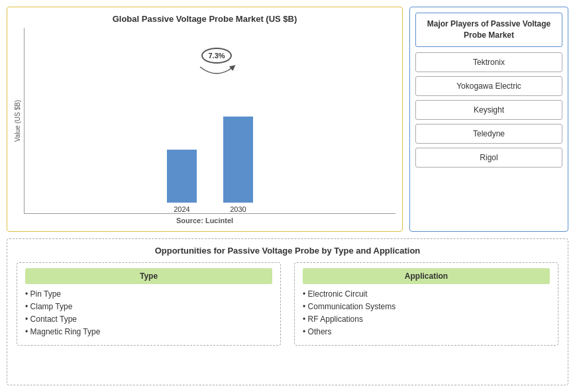  What do you see at coordinates (148, 319) in the screenshot?
I see `type-item-3: Contact Type` at bounding box center [148, 319].